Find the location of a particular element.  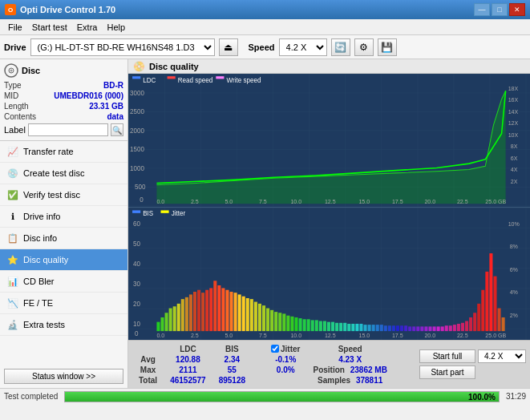

minimize-button: — is located at coordinates (482, 10).